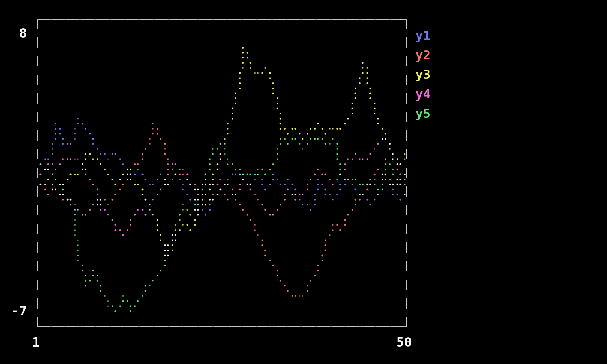 Image resolution: width=607 pixels, height=364 pixels. I want to click on legend-item-y4: y4, so click(423, 94).